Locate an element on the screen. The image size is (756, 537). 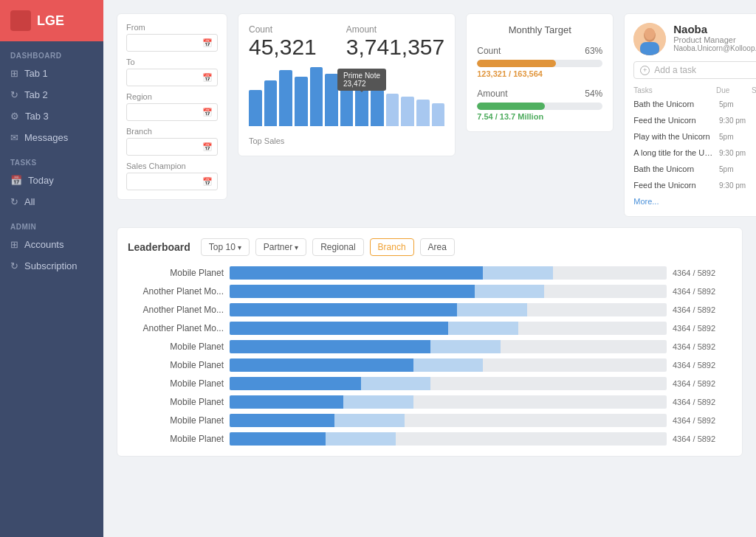
amount-label: Amount is located at coordinates (396, 30).